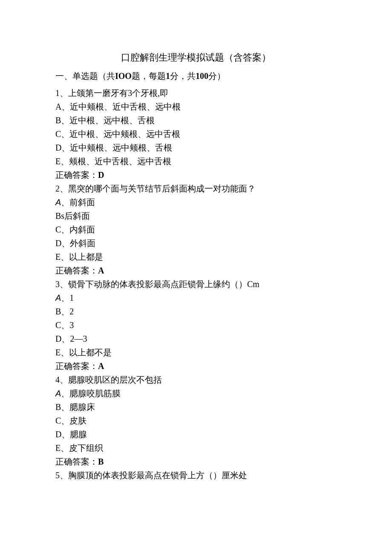 This screenshot has width=392, height=555. What do you see at coordinates (196, 339) in the screenshot?
I see `option: D、2—3` at bounding box center [196, 339].